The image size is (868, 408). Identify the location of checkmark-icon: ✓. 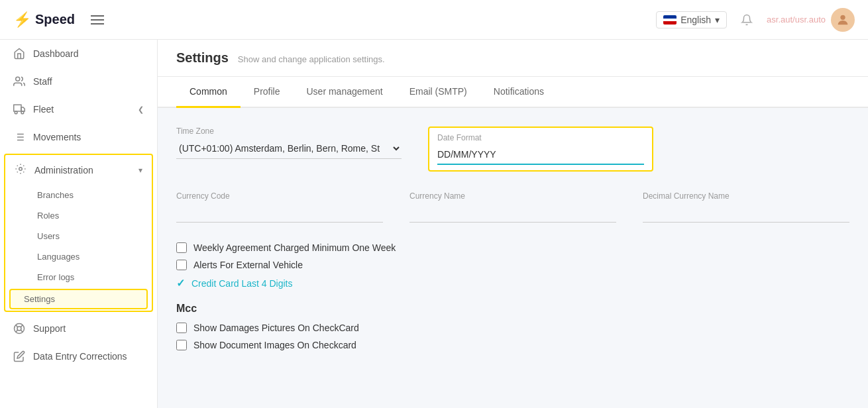
(180, 283).